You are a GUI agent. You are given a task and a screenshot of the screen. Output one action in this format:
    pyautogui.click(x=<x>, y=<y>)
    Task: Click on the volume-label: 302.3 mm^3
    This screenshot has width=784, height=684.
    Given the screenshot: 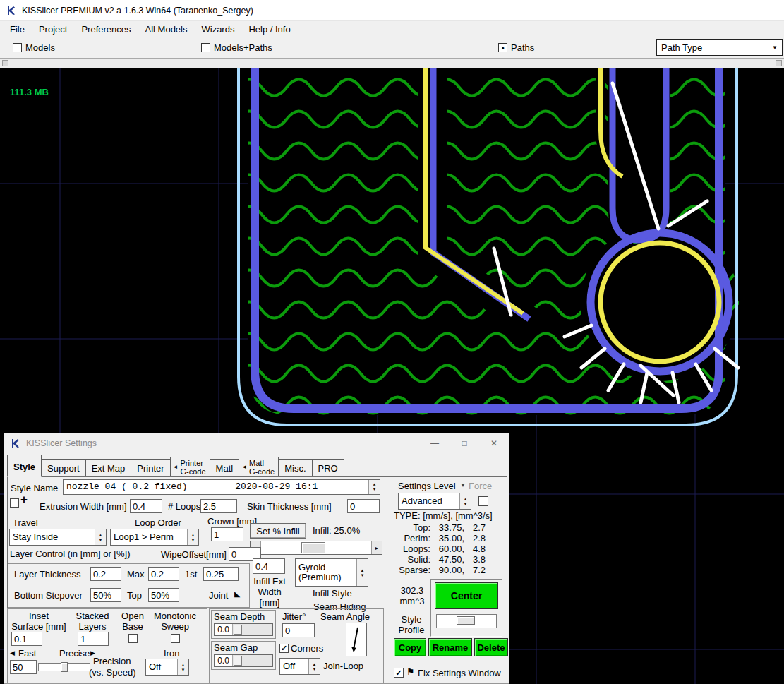 What is the action you would take?
    pyautogui.click(x=412, y=596)
    